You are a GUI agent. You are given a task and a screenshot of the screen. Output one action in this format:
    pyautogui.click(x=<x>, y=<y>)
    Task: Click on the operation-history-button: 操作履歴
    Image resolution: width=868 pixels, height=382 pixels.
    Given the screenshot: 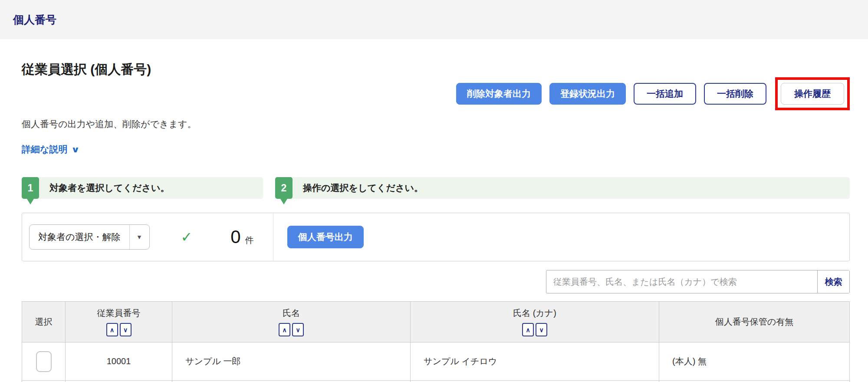 What is the action you would take?
    pyautogui.click(x=812, y=94)
    